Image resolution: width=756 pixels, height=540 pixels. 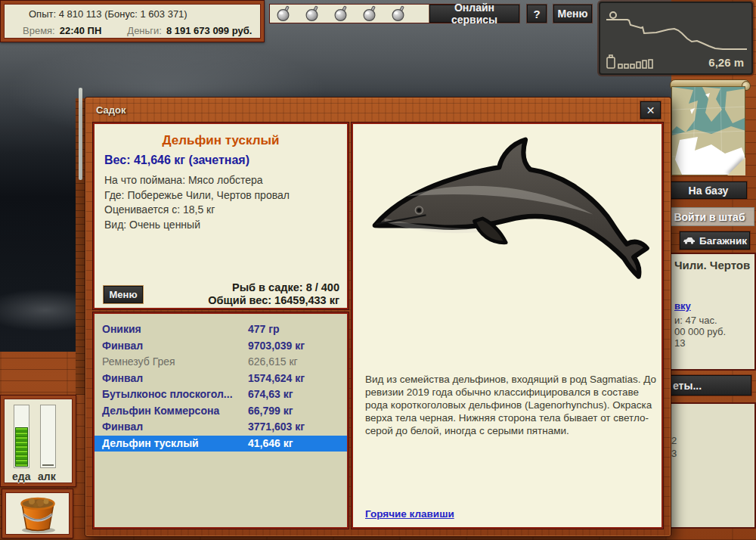 I want to click on trunk-label: Багажник, so click(x=723, y=241).